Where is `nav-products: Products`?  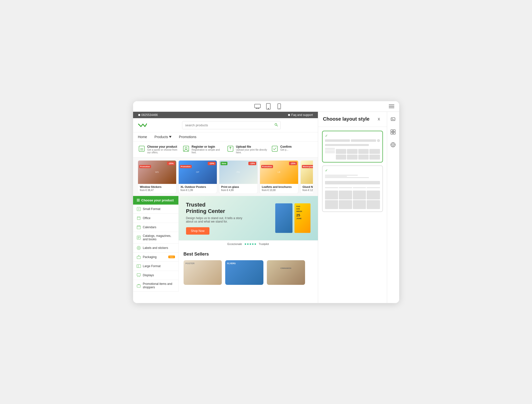
nav-products: Products is located at coordinates (163, 137).